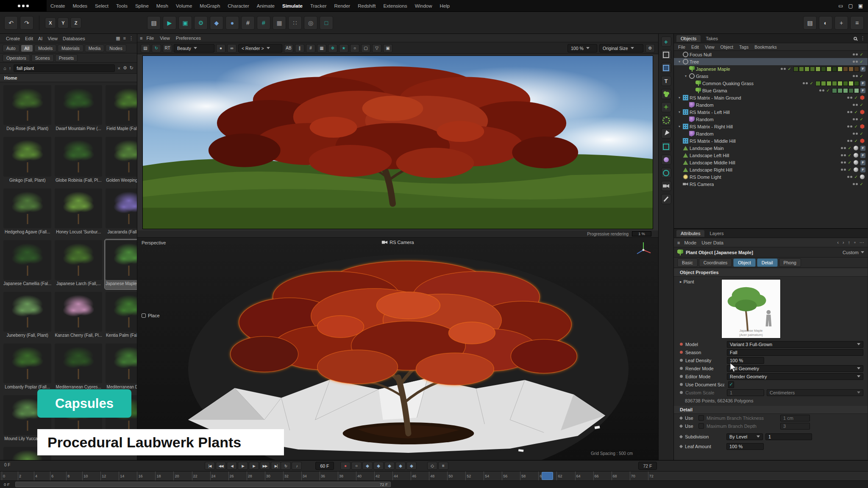 The image size is (868, 488). Describe the element at coordinates (322, 48) in the screenshot. I see `cells-icon: ▦` at that location.